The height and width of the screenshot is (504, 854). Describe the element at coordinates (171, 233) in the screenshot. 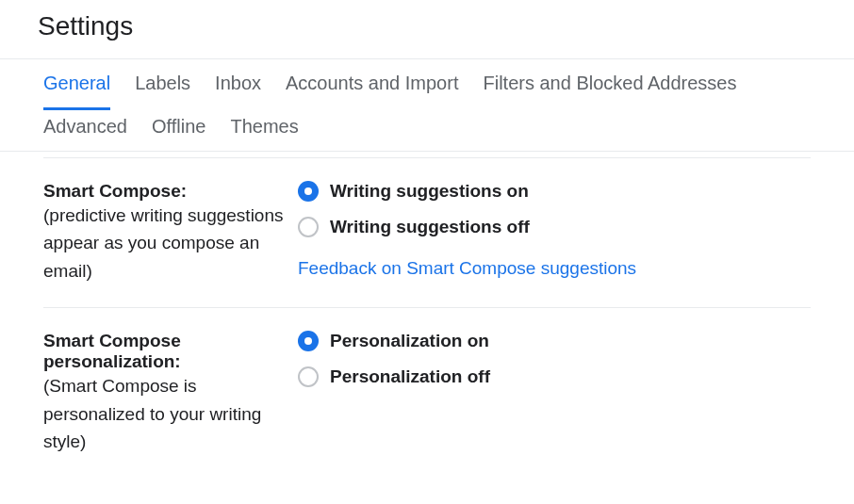

I see `setting-label-col: Smart Compose: (predictive writing sugge…` at that location.